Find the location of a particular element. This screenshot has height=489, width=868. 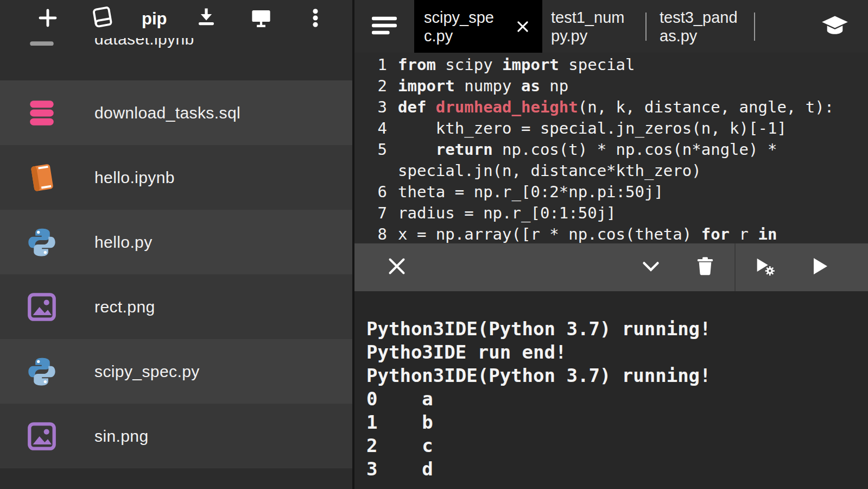

file-row-rect.png: rect.png is located at coordinates (176, 306).